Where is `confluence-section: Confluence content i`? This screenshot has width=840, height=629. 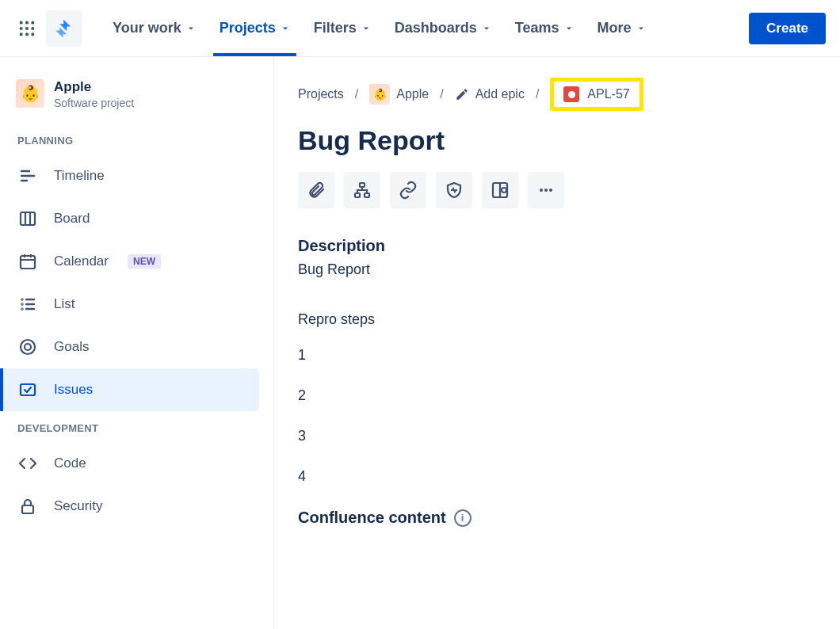 confluence-section: Confluence content i is located at coordinates (557, 518).